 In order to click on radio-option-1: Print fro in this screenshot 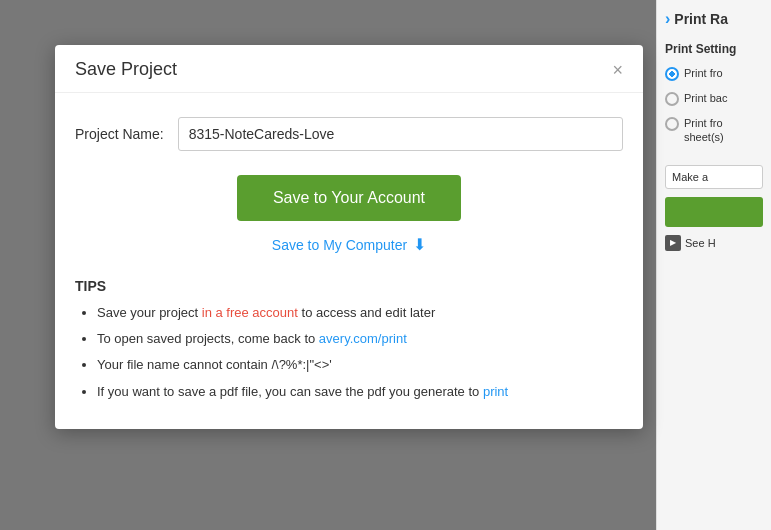, I will do `click(714, 74)`.